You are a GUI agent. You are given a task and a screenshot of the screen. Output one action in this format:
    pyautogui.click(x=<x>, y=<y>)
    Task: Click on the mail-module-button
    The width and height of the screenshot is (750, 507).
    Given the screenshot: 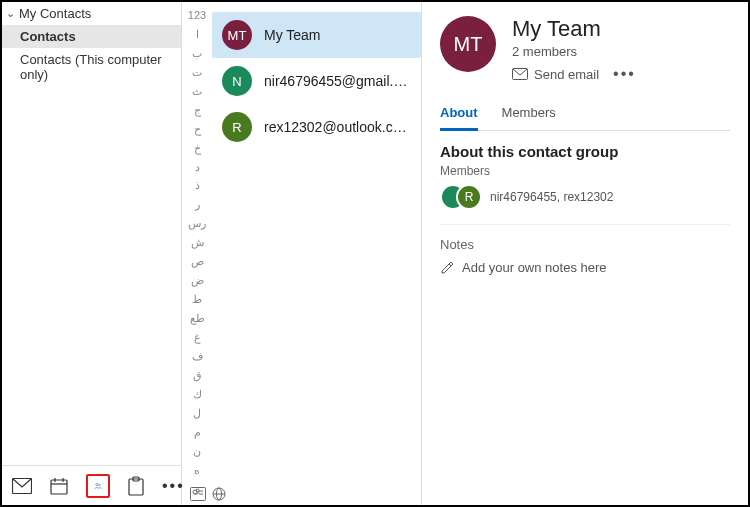 What is the action you would take?
    pyautogui.click(x=22, y=486)
    